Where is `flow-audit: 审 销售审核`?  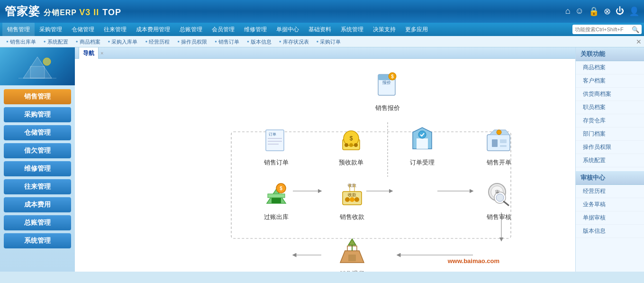
flow-audit: 审 销售审核 is located at coordinates (499, 199).